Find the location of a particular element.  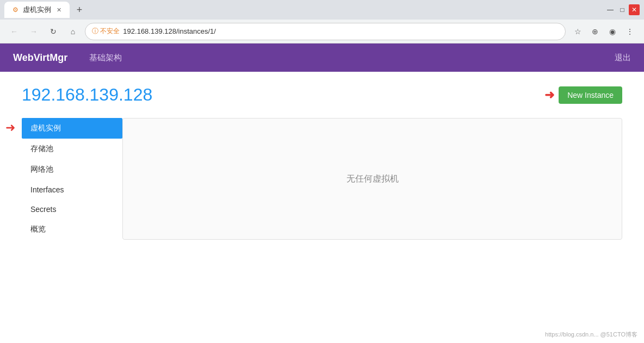

forward-button: → is located at coordinates (34, 32).